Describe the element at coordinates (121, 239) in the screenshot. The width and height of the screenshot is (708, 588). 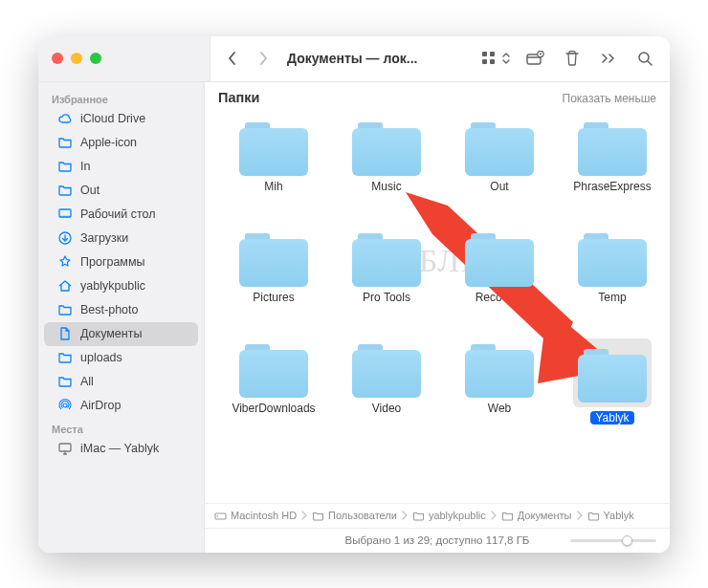
I see `sidebar-item-загрузки: Загрузки` at that location.